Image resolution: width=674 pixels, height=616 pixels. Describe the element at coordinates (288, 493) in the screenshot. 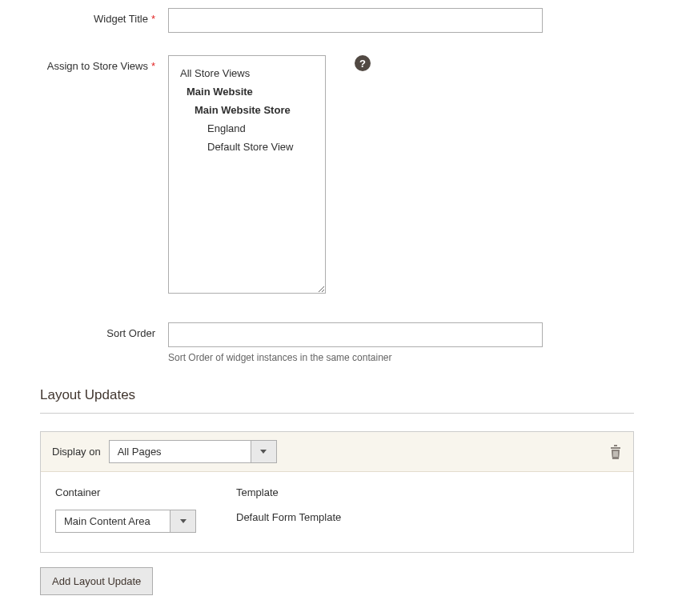

I see `template-label: Template` at that location.